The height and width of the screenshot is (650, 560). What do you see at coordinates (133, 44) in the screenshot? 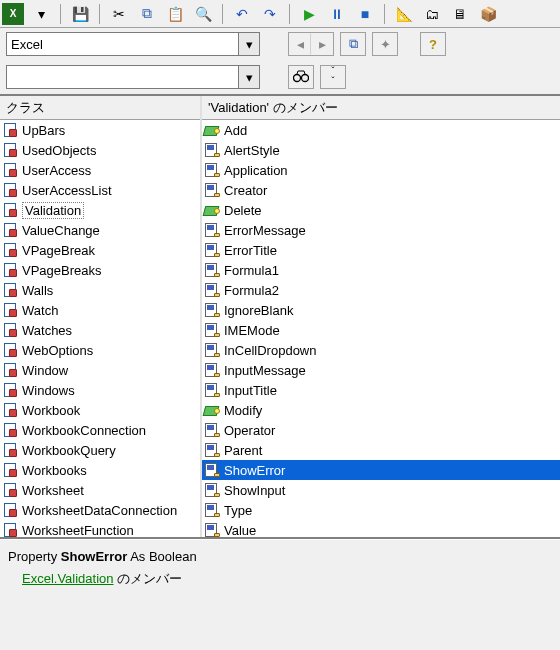
I see `library-combo: ▾` at bounding box center [133, 44].